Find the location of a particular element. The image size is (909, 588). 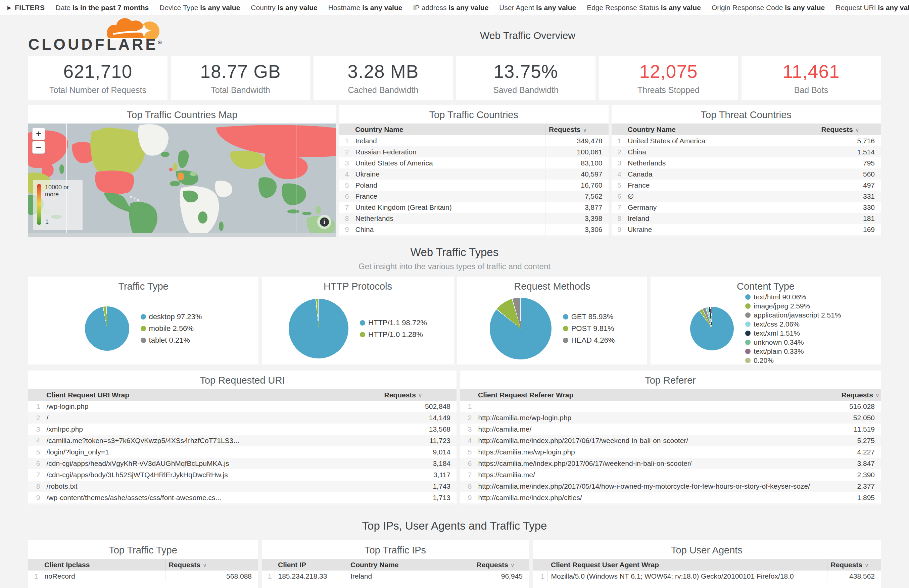

table-row: 3Netherlands795 is located at coordinates (746, 163).